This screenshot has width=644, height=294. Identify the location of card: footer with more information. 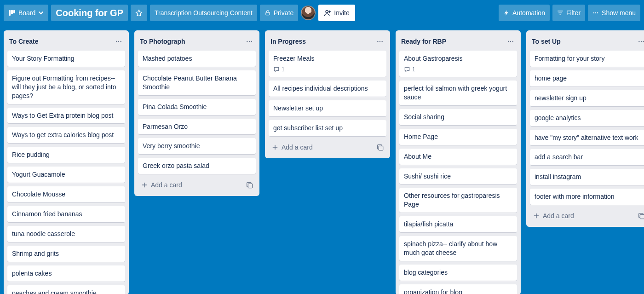
(587, 197).